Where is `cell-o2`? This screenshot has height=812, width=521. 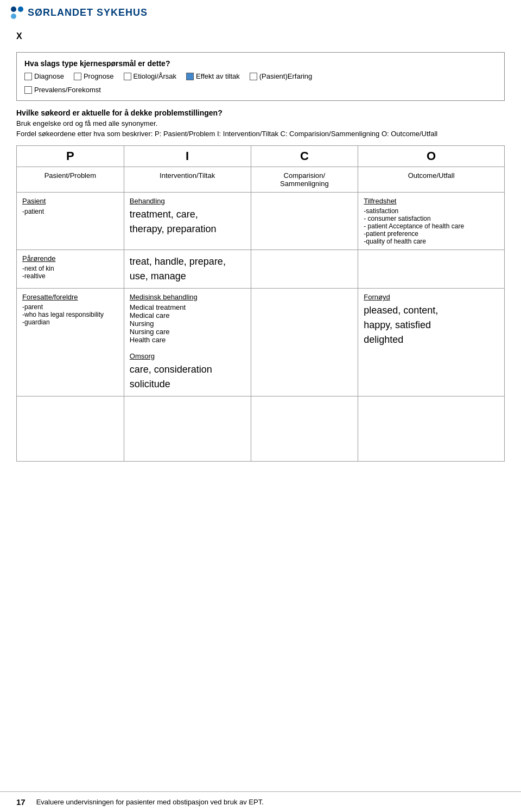
cell-o2 is located at coordinates (431, 269).